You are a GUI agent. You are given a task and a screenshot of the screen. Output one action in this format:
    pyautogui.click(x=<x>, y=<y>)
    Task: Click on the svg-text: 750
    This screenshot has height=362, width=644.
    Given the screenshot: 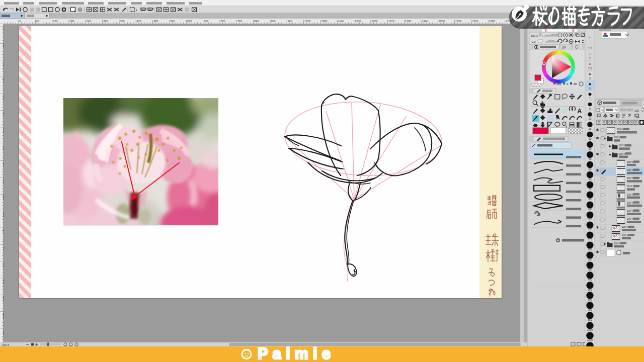 What is the action you would take?
    pyautogui.click(x=590, y=310)
    